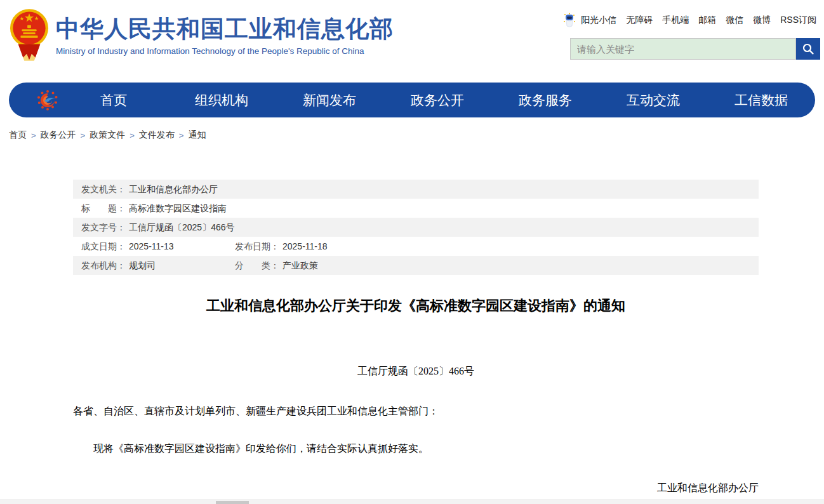 The image size is (824, 504). What do you see at coordinates (225, 51) in the screenshot?
I see `site-subtitle: Ministry of Industry and Information Tec…` at bounding box center [225, 51].